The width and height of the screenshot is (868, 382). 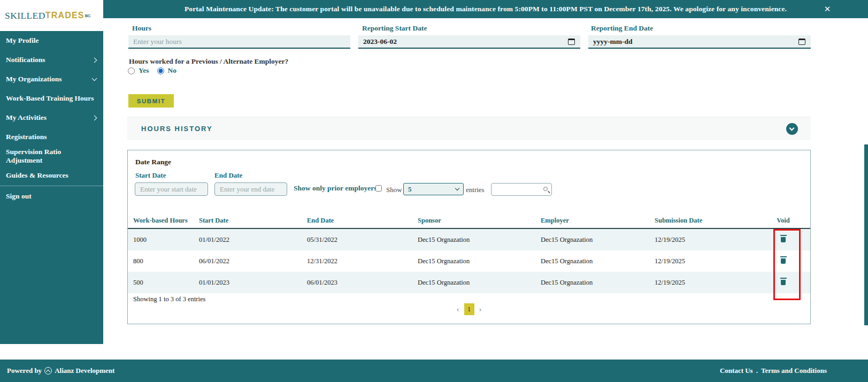 I want to click on skilledtradesbc-logo: SKILLEDTRADESBC, so click(x=51, y=16).